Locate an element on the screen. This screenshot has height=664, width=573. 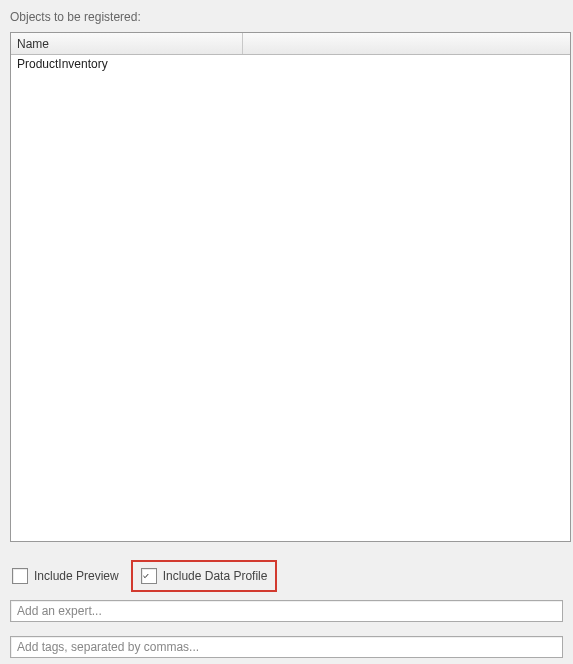
cell-name: ProductInventory is located at coordinates (62, 64).